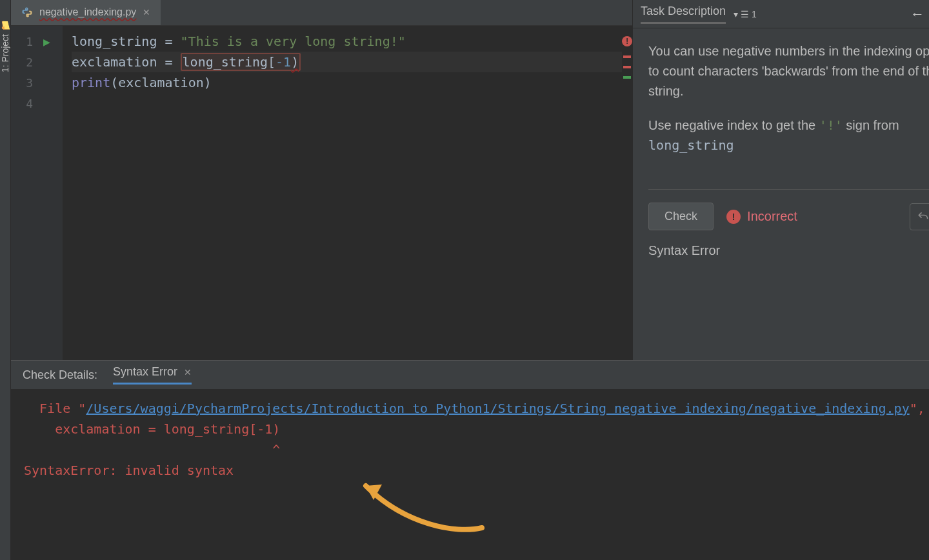 This screenshot has height=560, width=929. I want to click on check-button: Check, so click(681, 217).